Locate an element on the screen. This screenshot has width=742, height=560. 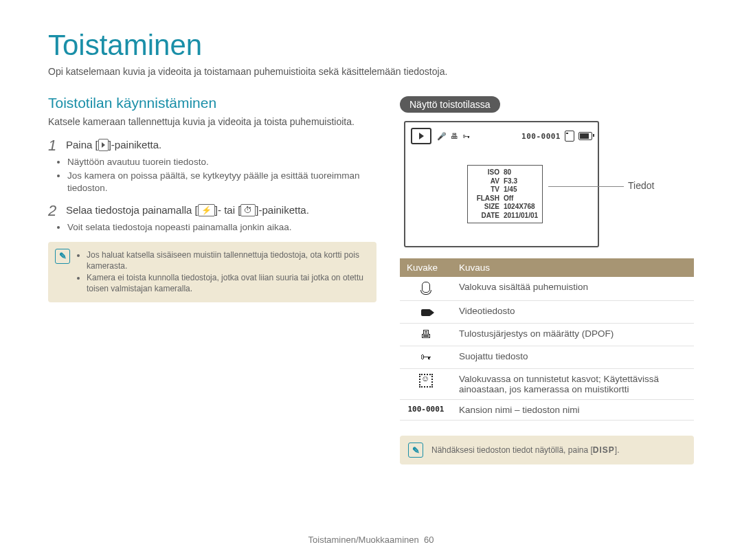
section-heading: Toistotilan käynnistäminen is located at coordinates (212, 103).